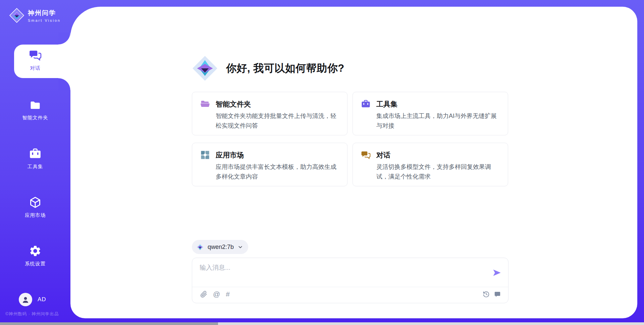 The image size is (644, 325). What do you see at coordinates (497, 273) in the screenshot?
I see `send-icon` at bounding box center [497, 273].